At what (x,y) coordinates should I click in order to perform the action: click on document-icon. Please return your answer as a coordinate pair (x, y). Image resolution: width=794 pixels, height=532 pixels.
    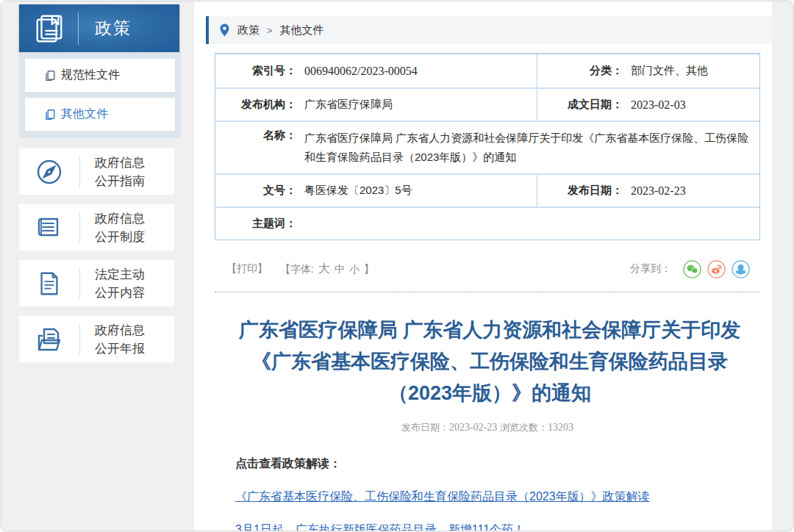
    Looking at the image, I should click on (49, 284).